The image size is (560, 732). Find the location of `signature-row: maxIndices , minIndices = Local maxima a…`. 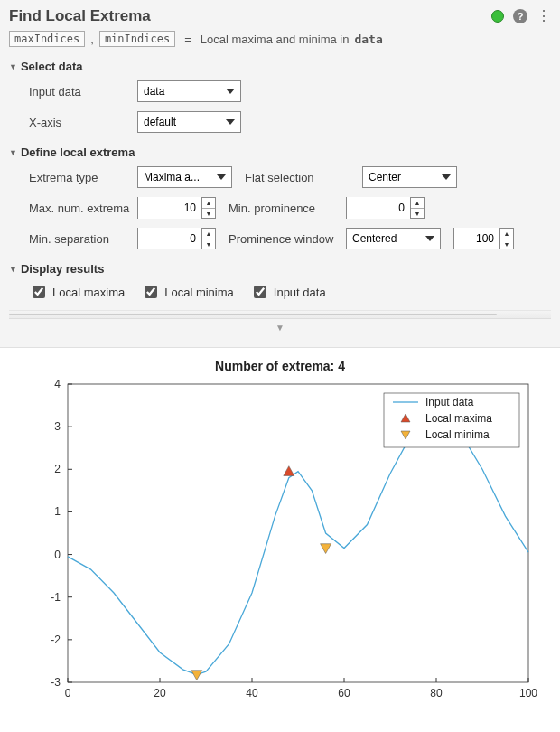

signature-row: maxIndices , minIndices = Local maxima a… is located at coordinates (280, 39).